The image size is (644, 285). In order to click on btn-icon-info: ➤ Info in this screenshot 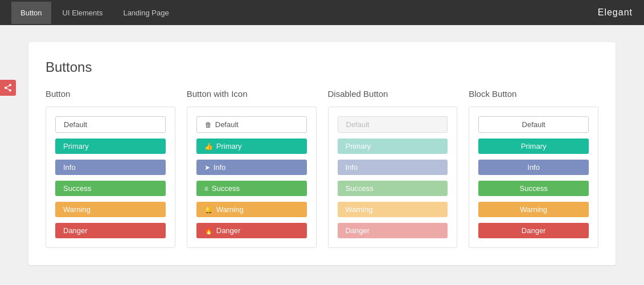, I will do `click(252, 168)`.